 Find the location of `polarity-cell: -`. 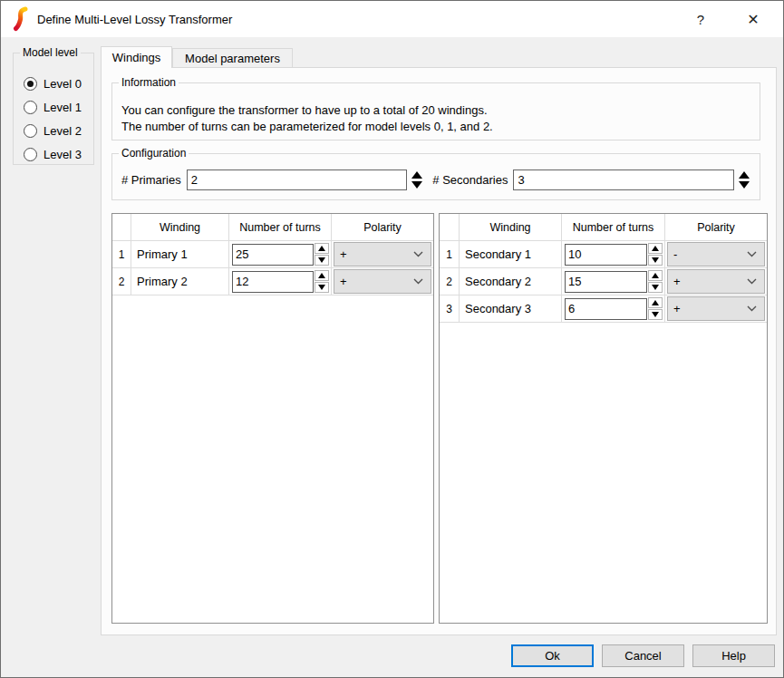

polarity-cell: - is located at coordinates (716, 255).